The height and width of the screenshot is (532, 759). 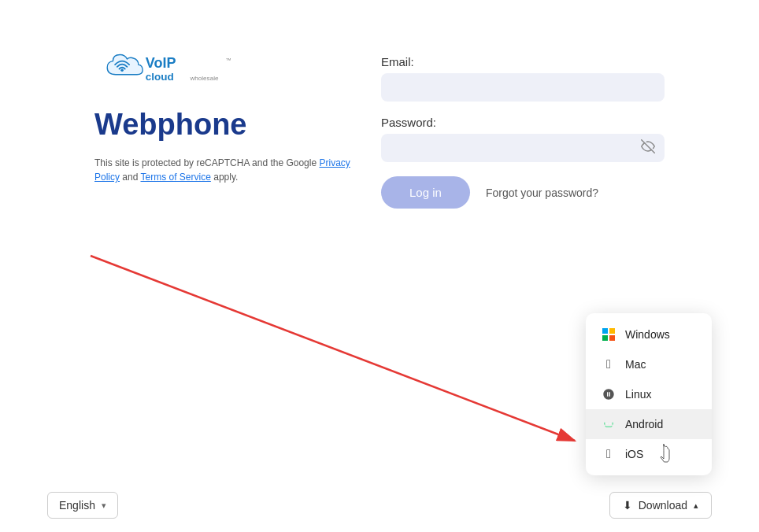 What do you see at coordinates (609, 334) in the screenshot?
I see `windows-icon` at bounding box center [609, 334].